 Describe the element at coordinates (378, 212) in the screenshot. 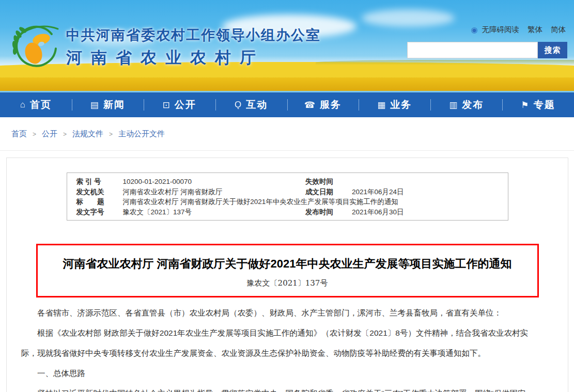

I see `meta-published-value: 2021年06月30日` at that location.